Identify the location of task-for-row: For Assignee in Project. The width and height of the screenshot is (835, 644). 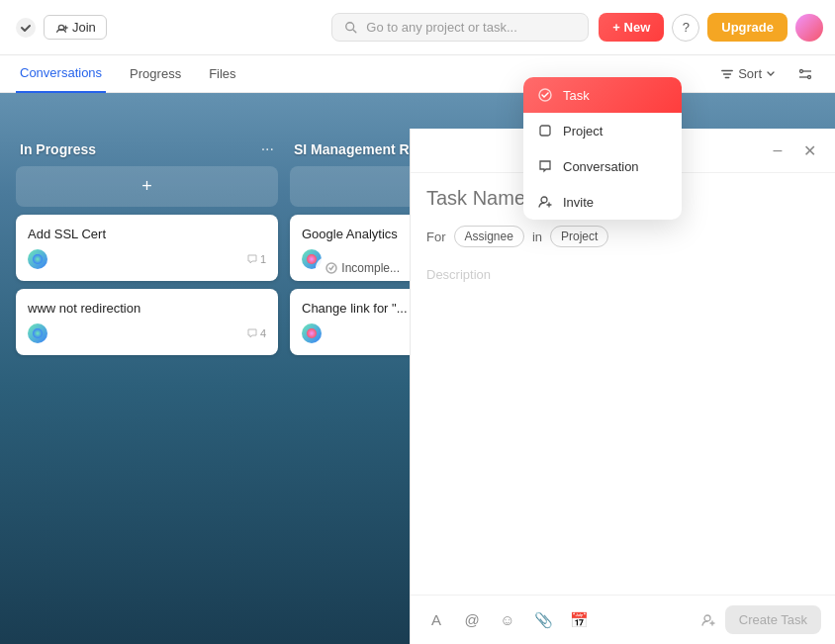
(623, 236).